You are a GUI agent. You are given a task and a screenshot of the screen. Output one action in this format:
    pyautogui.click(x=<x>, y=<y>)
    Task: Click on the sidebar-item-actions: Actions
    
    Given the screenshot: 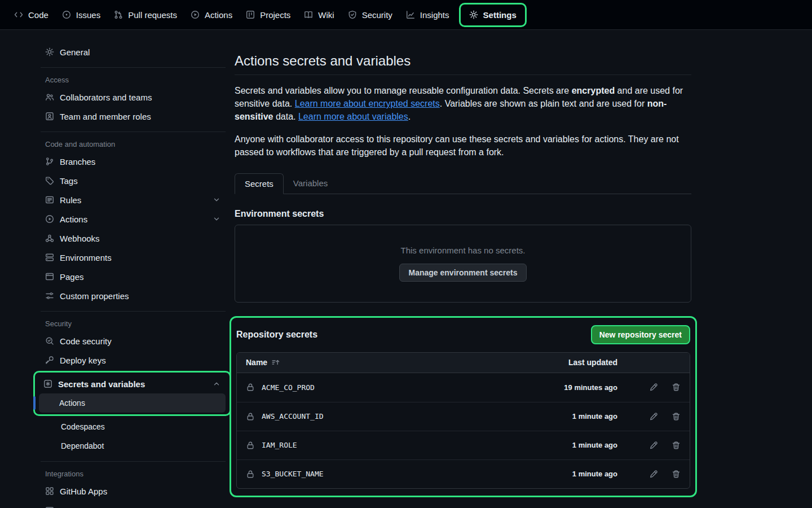 What is the action you would take?
    pyautogui.click(x=133, y=219)
    